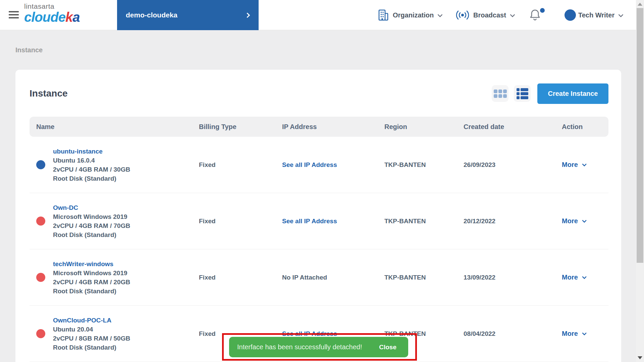 The width and height of the screenshot is (644, 362). Describe the element at coordinates (550, 94) in the screenshot. I see `view-controls: Create Instance` at that location.